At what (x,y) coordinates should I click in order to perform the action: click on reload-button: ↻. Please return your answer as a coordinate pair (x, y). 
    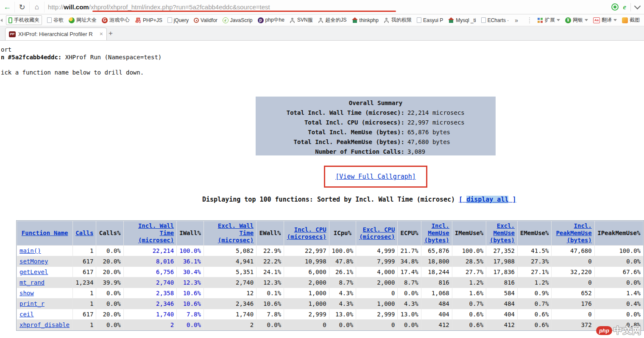
    Looking at the image, I should click on (22, 7).